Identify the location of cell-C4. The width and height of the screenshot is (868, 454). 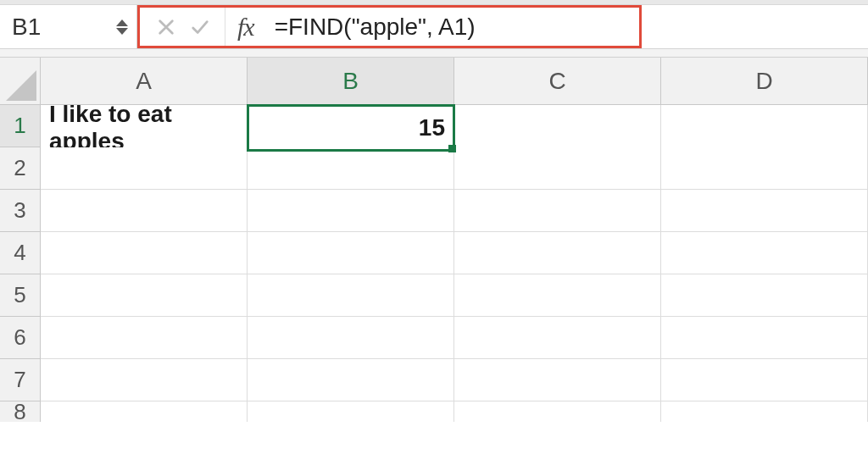
(558, 253).